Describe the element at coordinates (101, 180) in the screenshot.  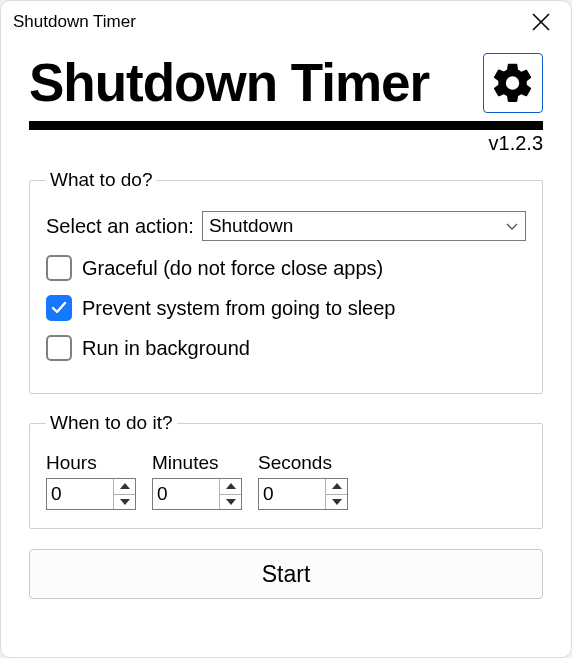
I see `what-legend: What to do?` at that location.